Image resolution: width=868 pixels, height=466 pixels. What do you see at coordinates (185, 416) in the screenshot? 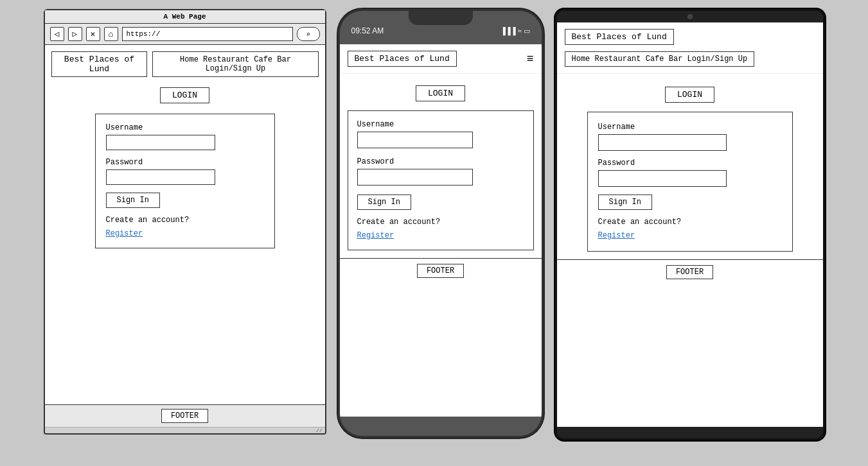
I see `desktop-footer: FOOTER` at bounding box center [185, 416].